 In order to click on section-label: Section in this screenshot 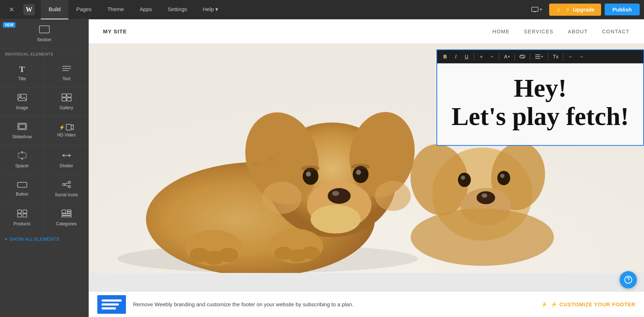, I will do `click(44, 40)`.